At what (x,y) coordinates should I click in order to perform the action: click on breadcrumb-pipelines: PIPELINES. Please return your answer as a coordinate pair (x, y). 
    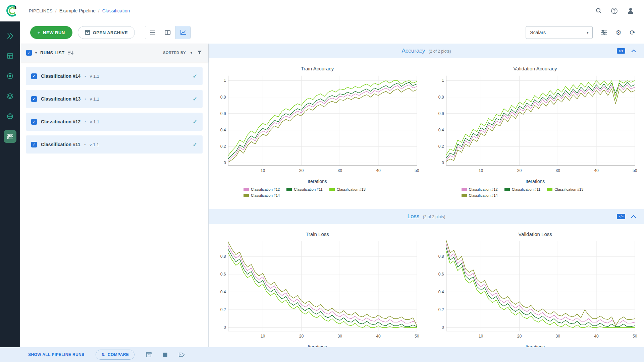
    Looking at the image, I should click on (41, 11).